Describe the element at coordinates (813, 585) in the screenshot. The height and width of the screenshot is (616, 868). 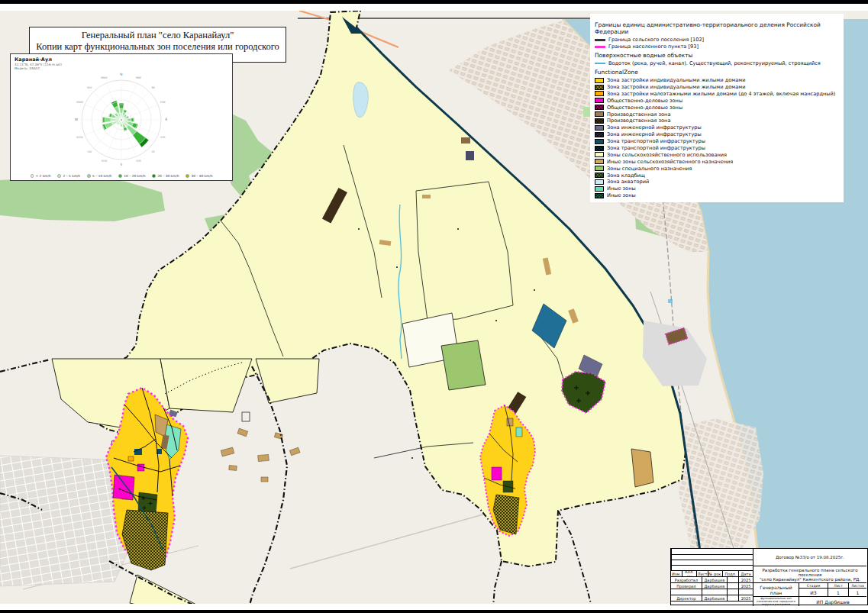
I see `stamp-stage-label: Стадия` at that location.